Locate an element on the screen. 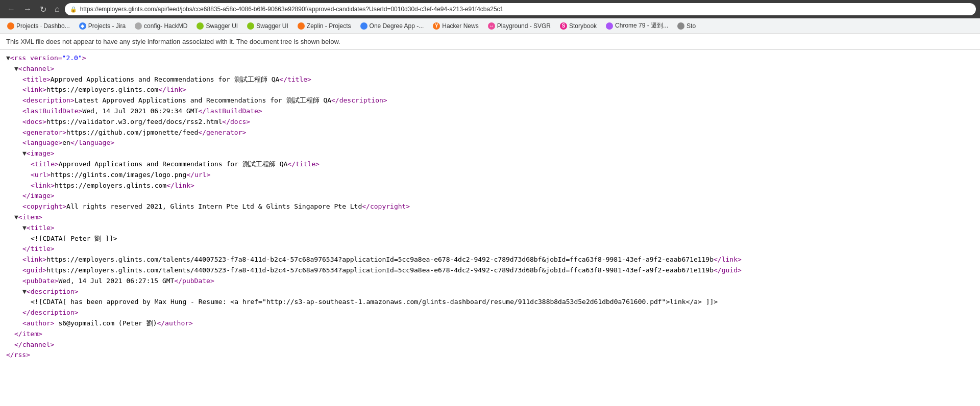  xml-line-cdata-peter: <![CDATA[ Peter 劉 ]]> is located at coordinates (490, 239).